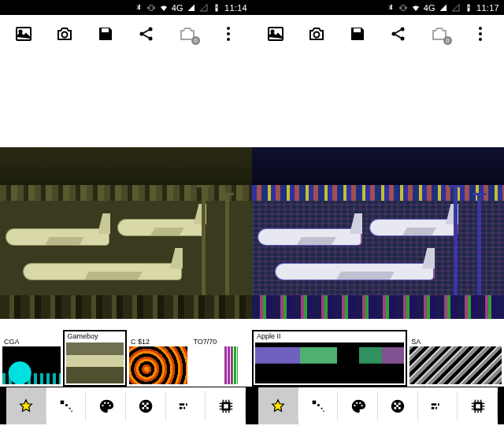 Image resolution: width=504 pixels, height=448 pixels. Describe the element at coordinates (206, 342) in the screenshot. I see `filter-label: TO7/70` at that location.